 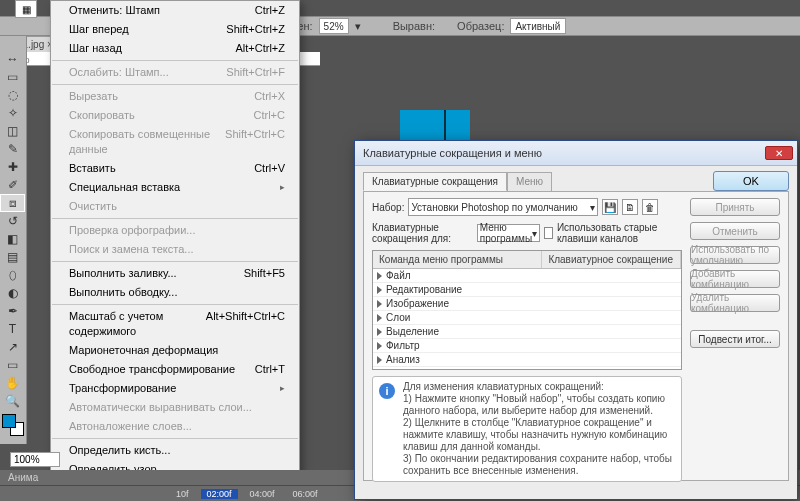 I want to click on close-button: ✕, so click(x=779, y=153).